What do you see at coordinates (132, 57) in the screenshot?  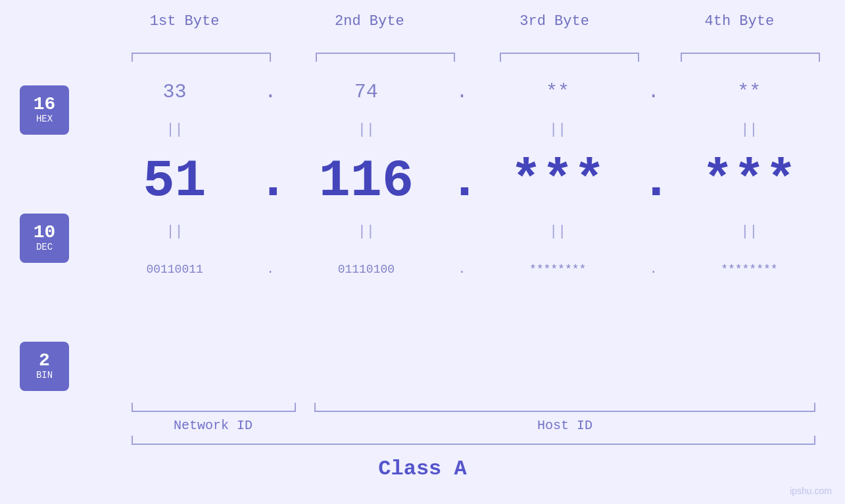 I see `bracket-tick-1l` at bounding box center [132, 57].